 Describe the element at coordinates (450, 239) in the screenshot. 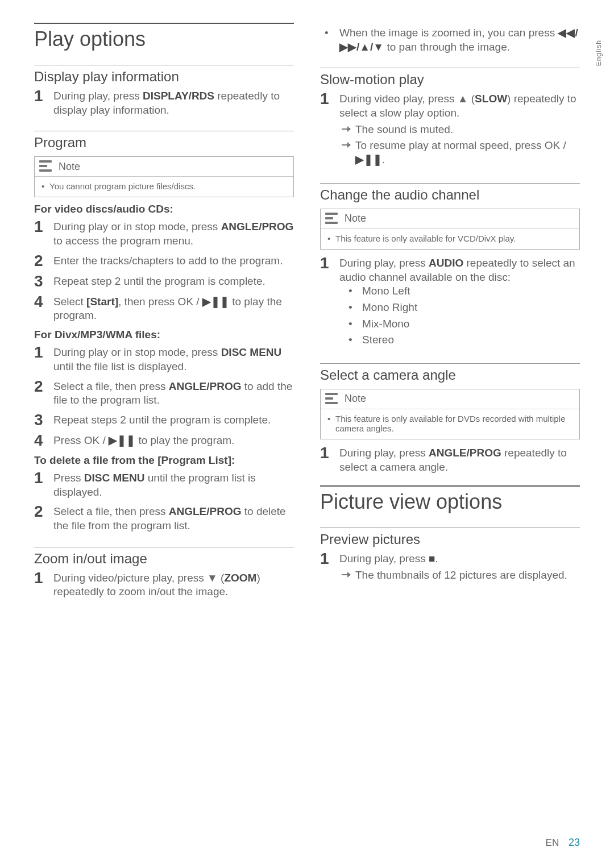

I see `note-item: This feature is only available for VCD/D…` at that location.